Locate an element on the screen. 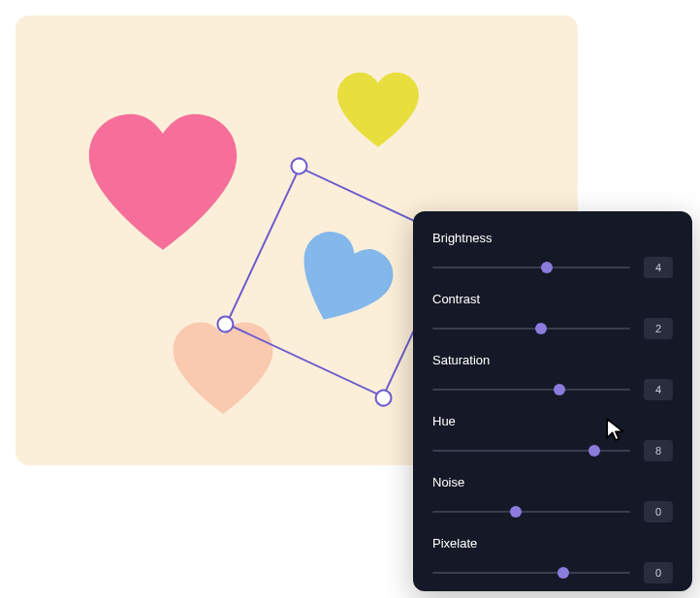 This screenshot has width=700, height=598. shape-heart-yellow is located at coordinates (378, 111).